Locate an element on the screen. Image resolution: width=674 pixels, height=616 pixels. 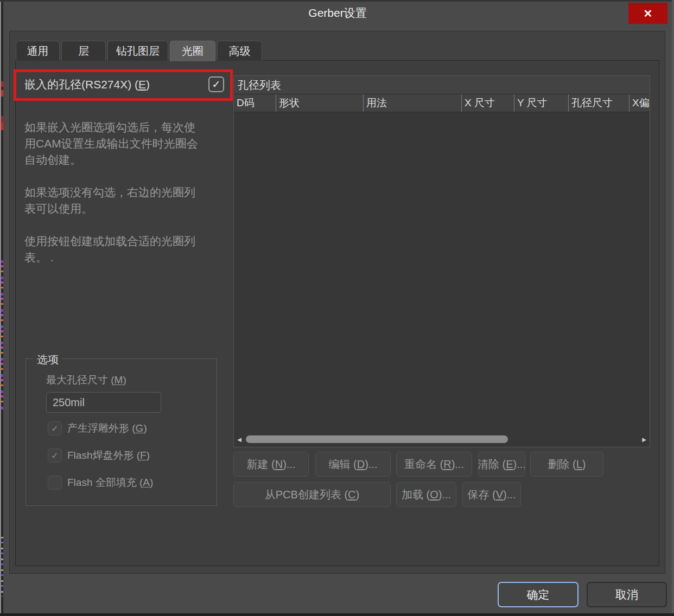
close-icon: ✕ is located at coordinates (648, 14).